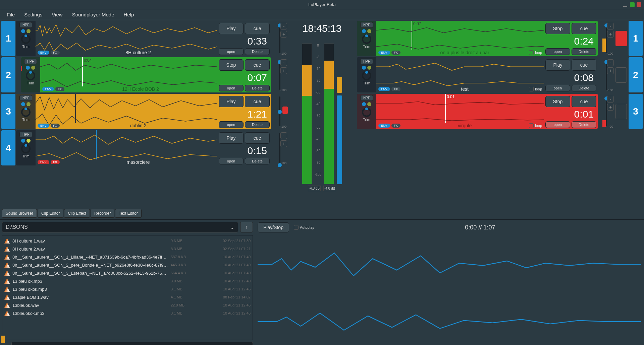 The width and height of the screenshot is (644, 345). Describe the element at coordinates (280, 111) in the screenshot. I see `volume-slider` at that location.